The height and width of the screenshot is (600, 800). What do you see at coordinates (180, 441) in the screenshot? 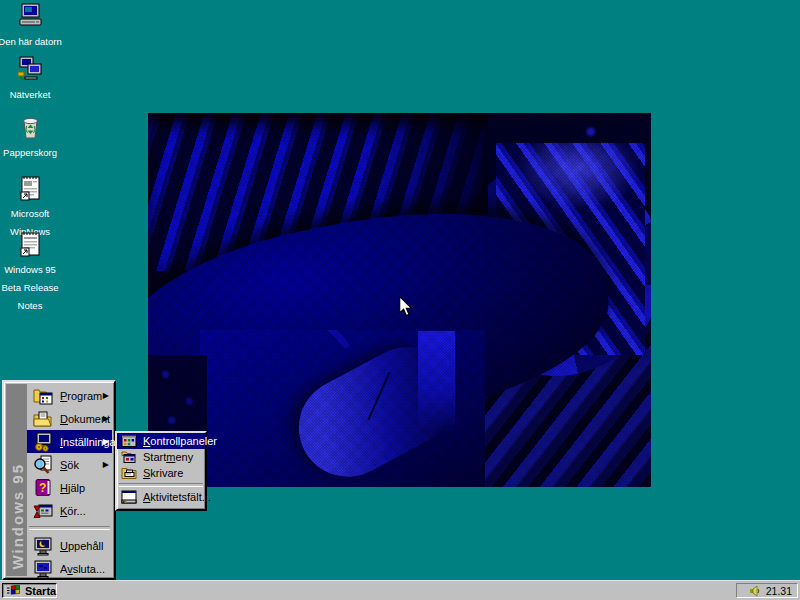
I see `submenu-item-label: Kontrollpaneler` at bounding box center [180, 441].